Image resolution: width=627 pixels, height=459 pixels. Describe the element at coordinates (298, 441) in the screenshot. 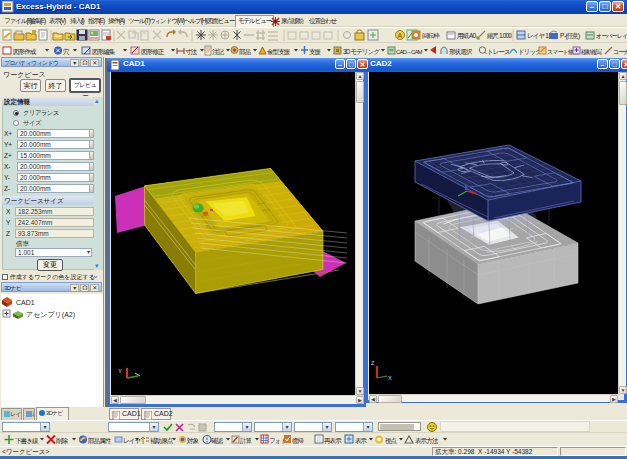

I see `svg-text: 復帰` at that location.